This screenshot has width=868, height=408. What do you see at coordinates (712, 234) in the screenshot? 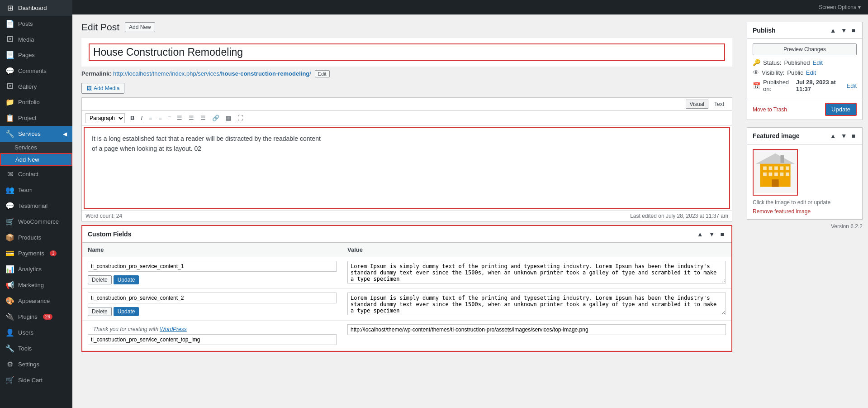
I see `custom-fields-collapse-down: ▼` at bounding box center [712, 234].